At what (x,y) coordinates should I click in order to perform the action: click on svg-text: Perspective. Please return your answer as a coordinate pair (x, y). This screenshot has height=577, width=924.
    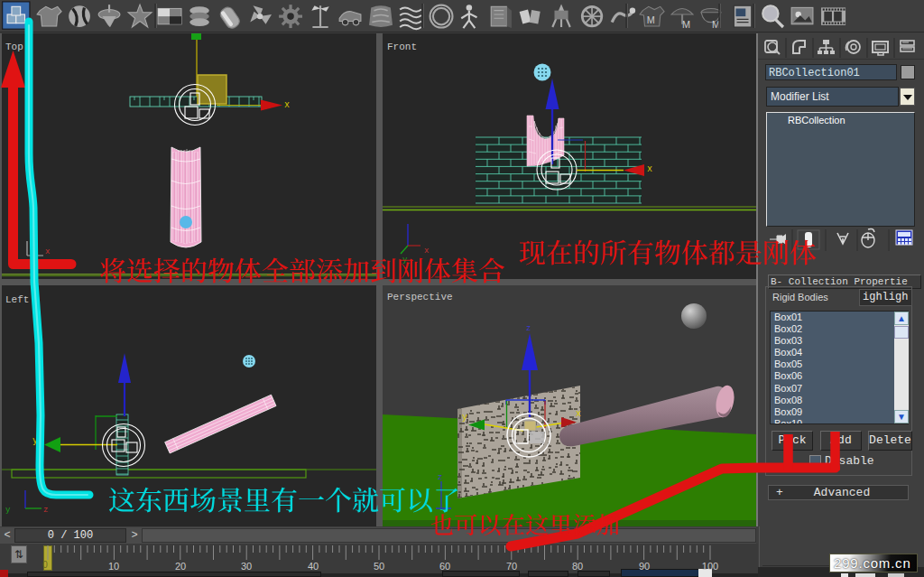
    Looking at the image, I should click on (420, 297).